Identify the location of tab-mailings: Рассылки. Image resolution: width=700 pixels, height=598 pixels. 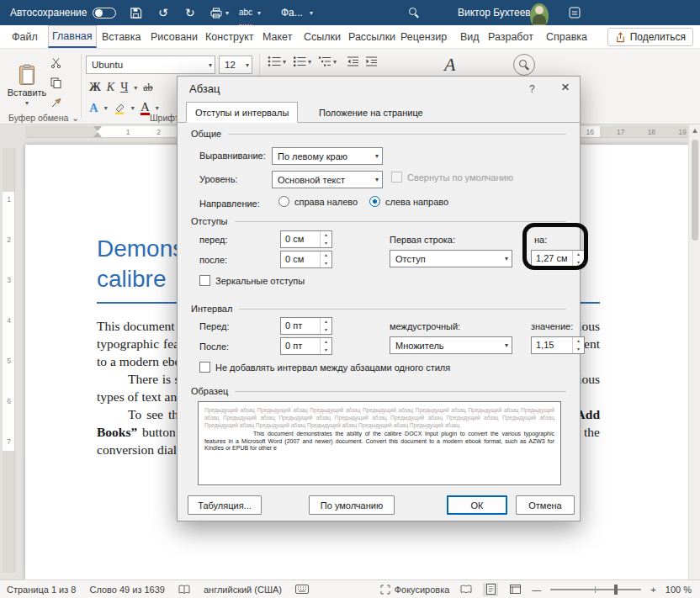
(372, 37).